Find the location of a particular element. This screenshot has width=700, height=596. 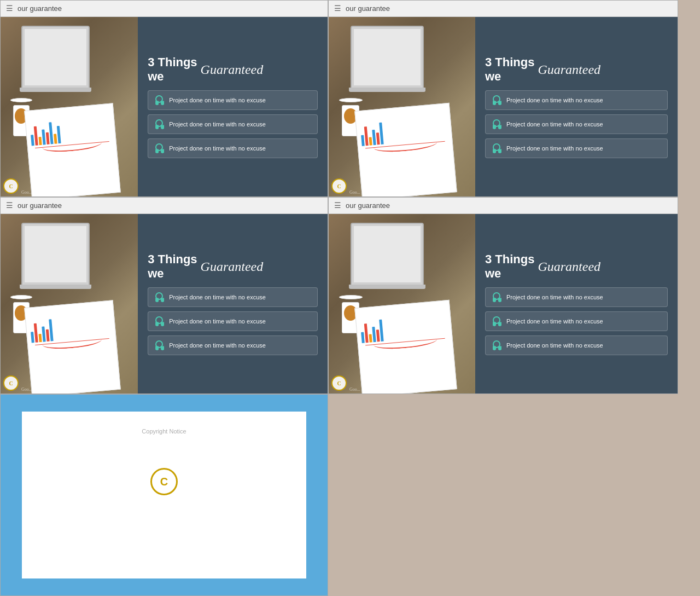

guarantee-text-1-1: Project done on time with no excuse is located at coordinates (218, 100).